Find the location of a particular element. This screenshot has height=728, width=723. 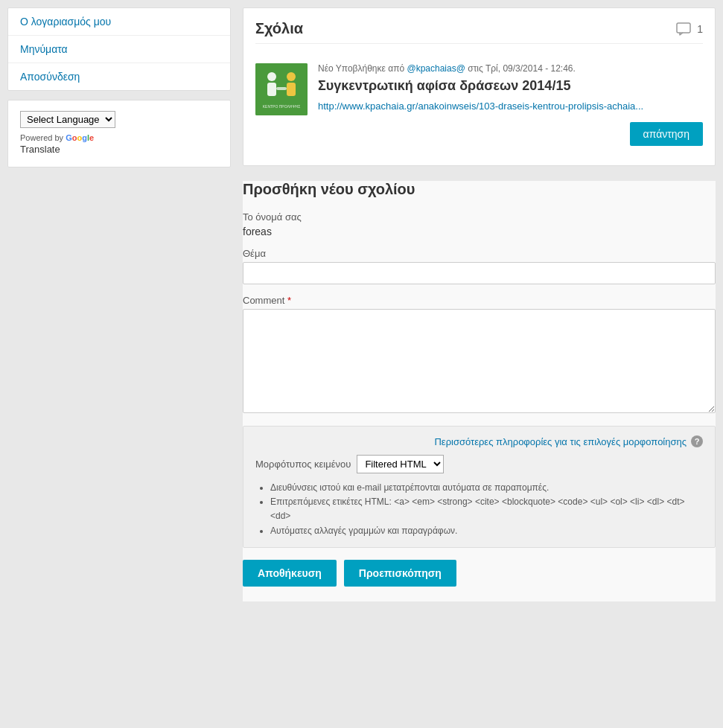

format-type-select: Filtered HTML is located at coordinates (401, 464).